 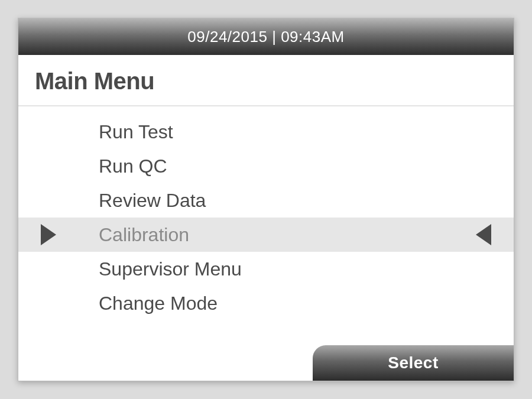 I want to click on caret-left-icon, so click(x=484, y=235).